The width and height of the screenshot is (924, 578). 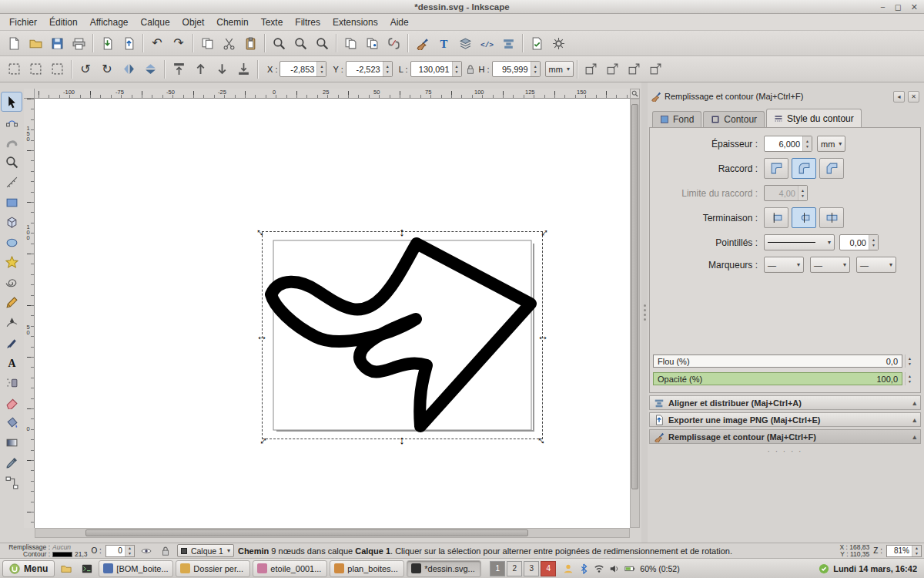 I want to click on align-dialog-button, so click(x=508, y=43).